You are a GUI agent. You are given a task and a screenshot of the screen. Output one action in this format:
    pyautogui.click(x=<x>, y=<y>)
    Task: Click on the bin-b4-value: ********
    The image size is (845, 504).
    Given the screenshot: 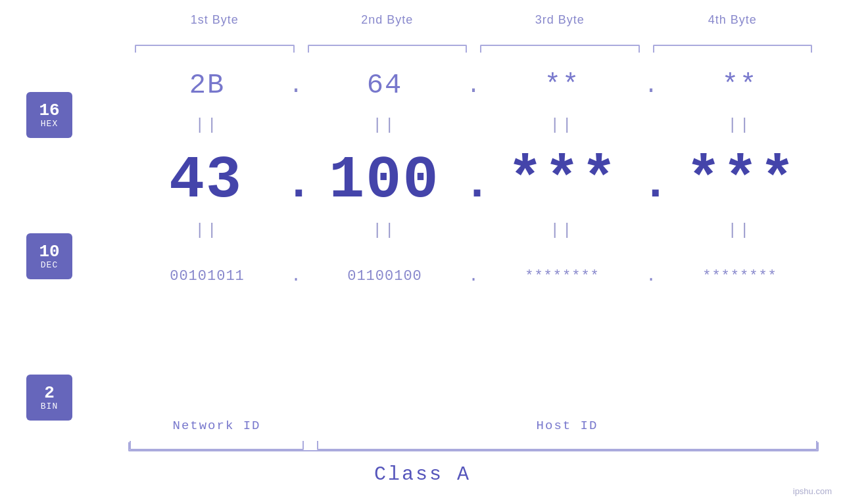 What is the action you would take?
    pyautogui.click(x=740, y=276)
    